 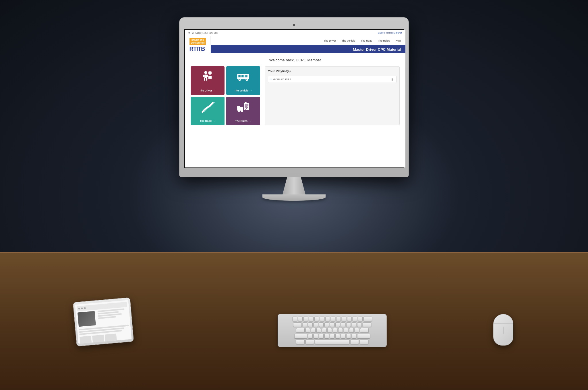 I want to click on welcome-message: Welcome back, DCPC Member, so click(x=295, y=60).